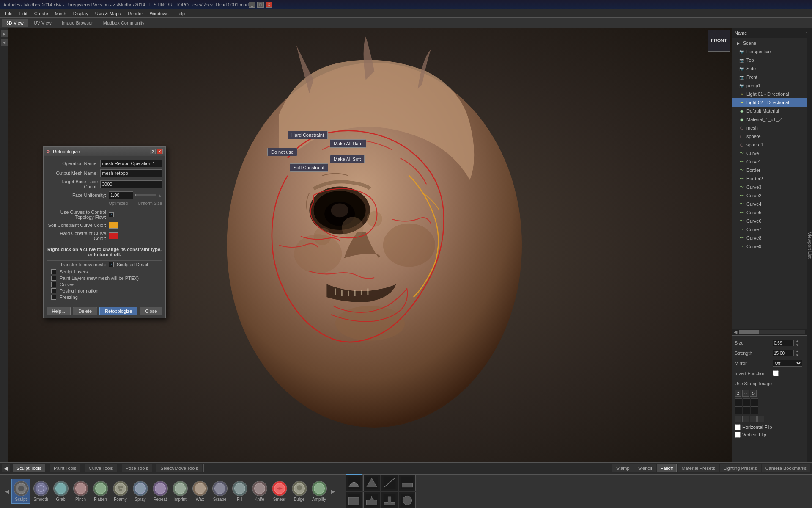  I want to click on sculpt-scroll-right: ▶, so click(333, 491).